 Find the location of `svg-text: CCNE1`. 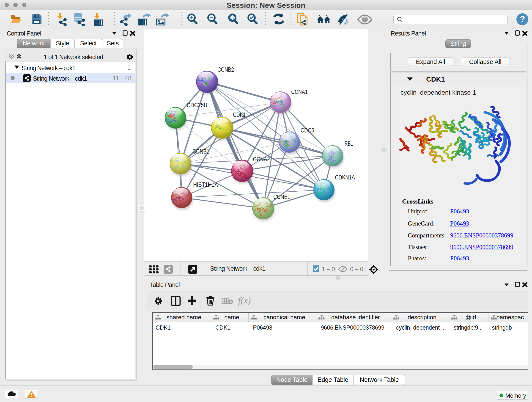

svg-text: CCNE1 is located at coordinates (282, 197).